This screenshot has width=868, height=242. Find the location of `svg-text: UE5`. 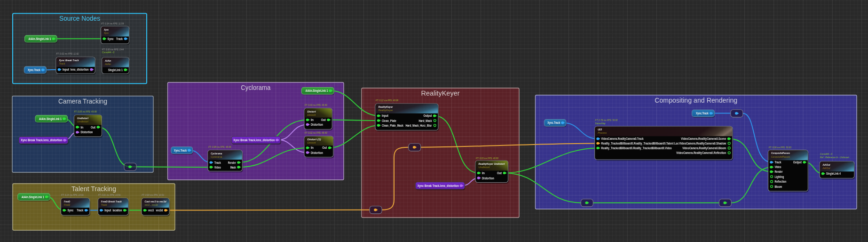

svg-text: UE5 is located at coordinates (600, 129).